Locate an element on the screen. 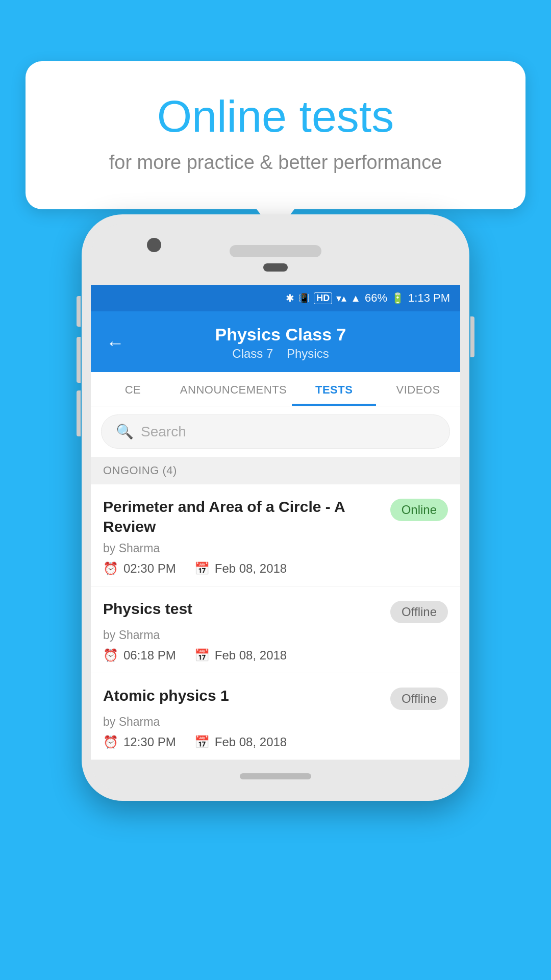 This screenshot has height=980, width=551. time-meta: ⏰ 02:30 PM is located at coordinates (140, 569).